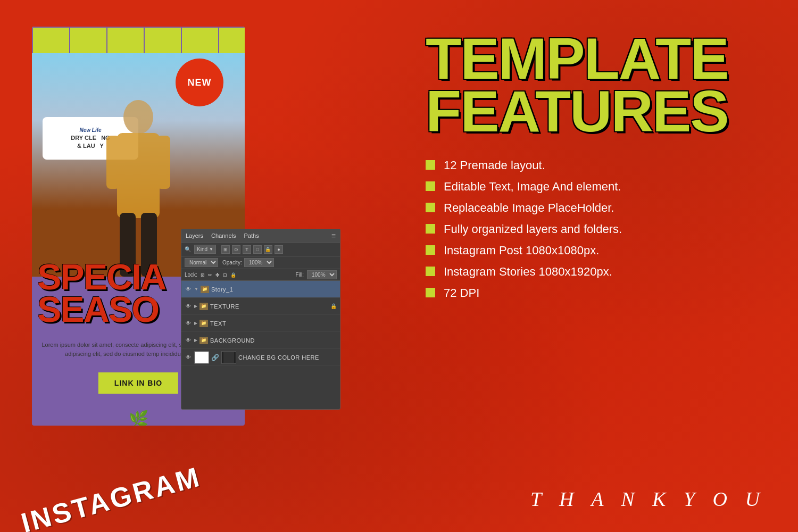 This screenshot has height=532, width=798. What do you see at coordinates (261, 275) in the screenshot?
I see `lock-row: Lock: ⊠ ✏ ✤ ⊡ 🔒 Fill: 100%` at bounding box center [261, 275].